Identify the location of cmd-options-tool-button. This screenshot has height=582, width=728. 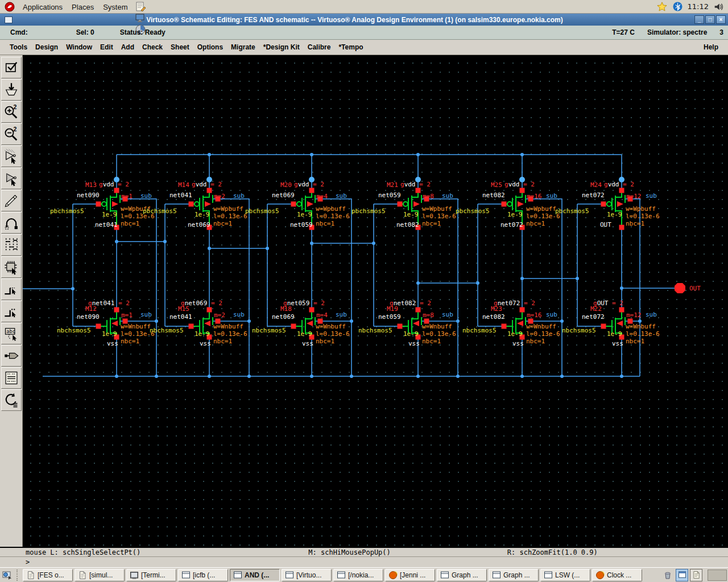
(11, 245).